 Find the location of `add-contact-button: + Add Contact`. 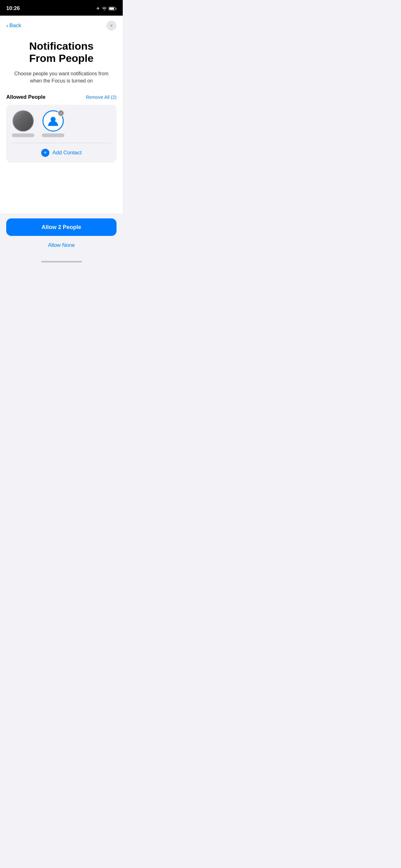

add-contact-button: + Add Contact is located at coordinates (61, 153).